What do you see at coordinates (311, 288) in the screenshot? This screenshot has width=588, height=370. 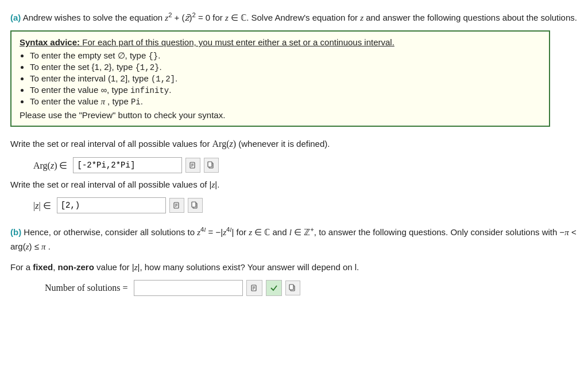 I see `num-solutions-row: Number of solutions =` at bounding box center [311, 288].